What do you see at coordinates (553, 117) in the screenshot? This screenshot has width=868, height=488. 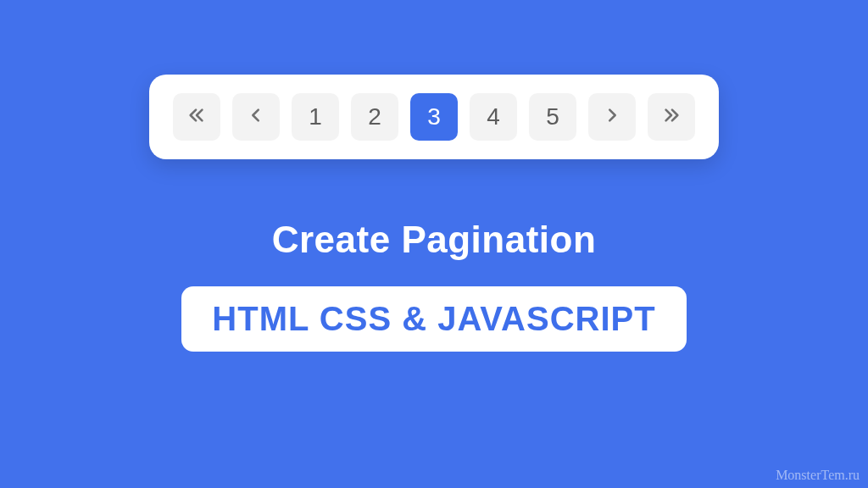 I see `page-5-button: 5` at bounding box center [553, 117].